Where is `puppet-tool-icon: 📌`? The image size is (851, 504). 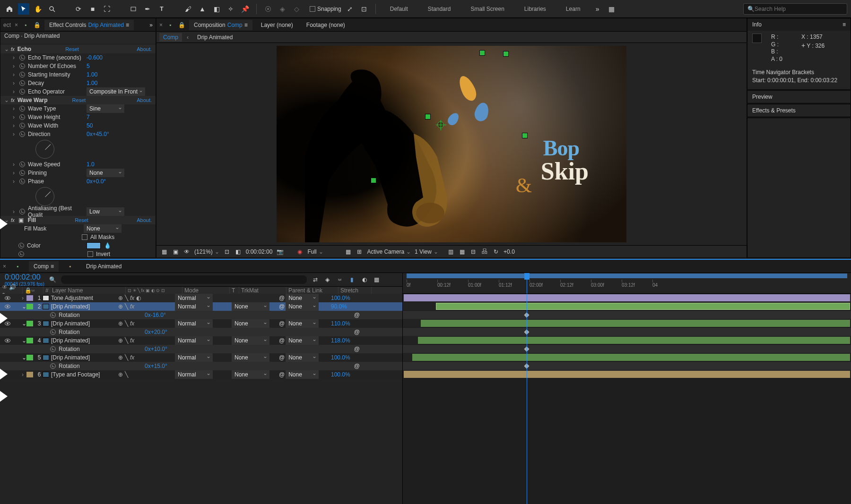 puppet-tool-icon: 📌 is located at coordinates (245, 9).